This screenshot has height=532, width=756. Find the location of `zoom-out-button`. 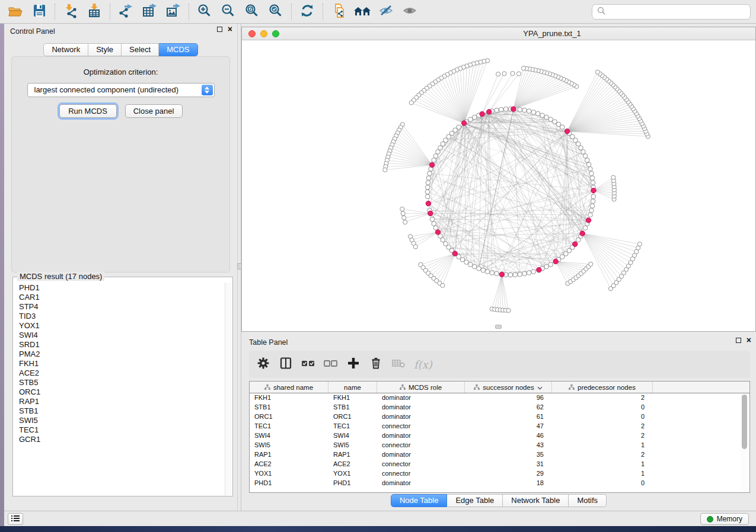

zoom-out-button is located at coordinates (228, 12).